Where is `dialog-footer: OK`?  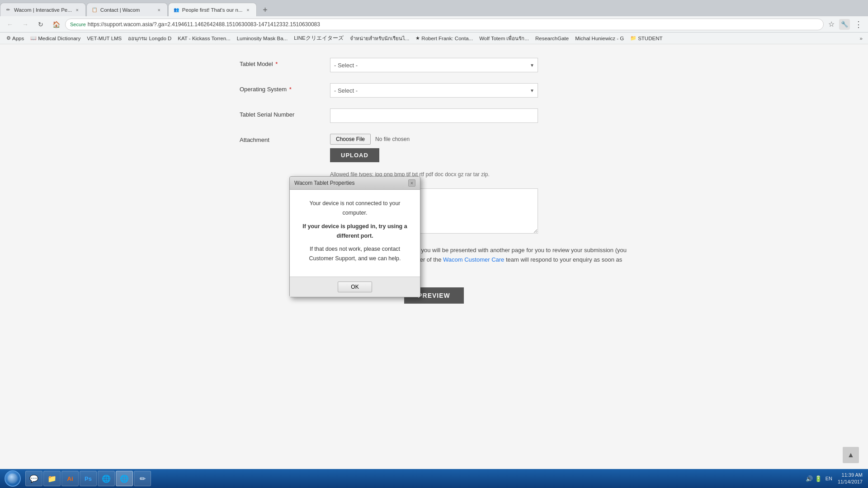 dialog-footer: OK is located at coordinates (355, 286).